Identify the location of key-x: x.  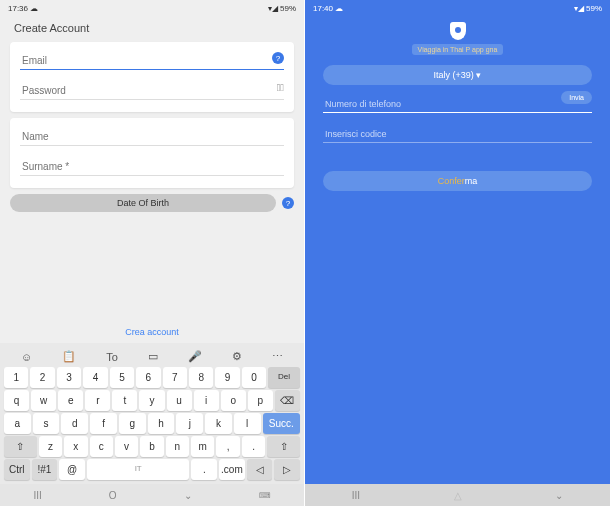
(76, 446).